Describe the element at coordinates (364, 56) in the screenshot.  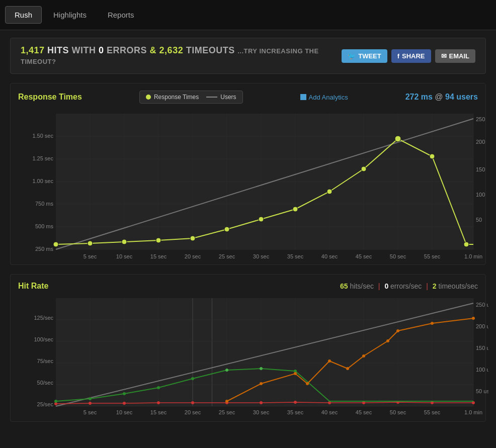
I see `tweet-button: 🐦 TWEET` at that location.